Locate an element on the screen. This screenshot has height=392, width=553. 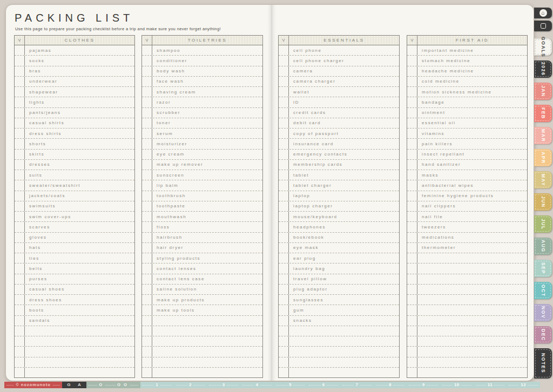
tab-nov: NOV is located at coordinates (543, 313).